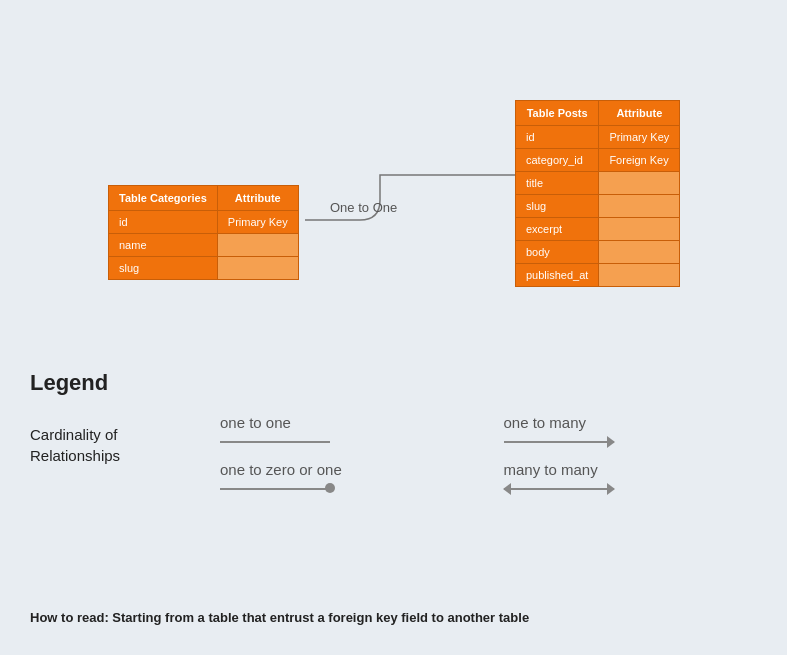 The image size is (787, 655). Describe the element at coordinates (258, 198) in the screenshot. I see `categories-attr-header: Attribute` at that location.